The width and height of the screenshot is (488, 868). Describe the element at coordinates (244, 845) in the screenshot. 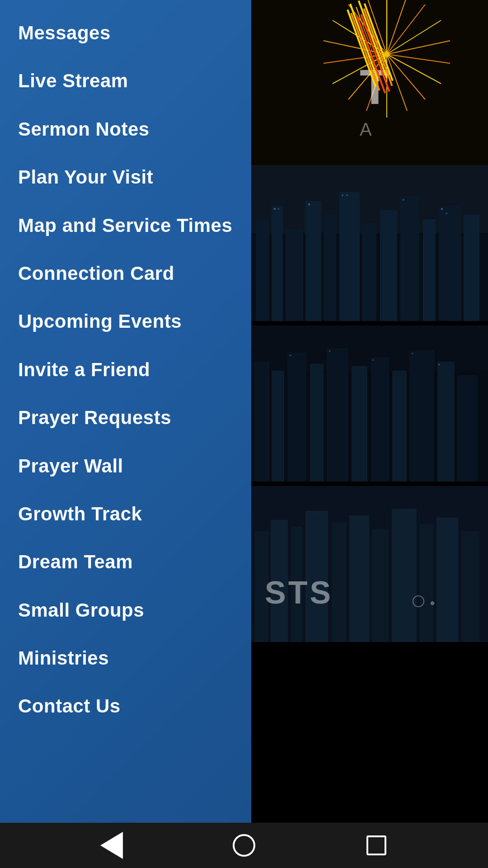

I see `home-button` at that location.